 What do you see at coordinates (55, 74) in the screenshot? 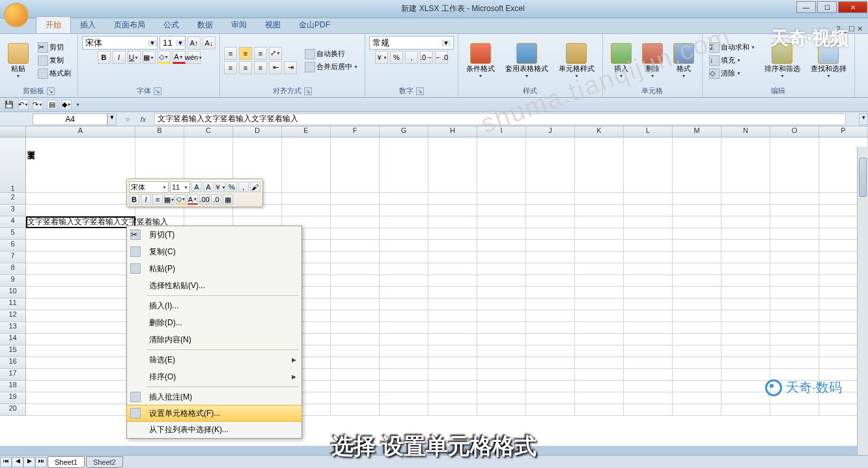
I see `format-painter-button: 格式刷` at bounding box center [55, 74].